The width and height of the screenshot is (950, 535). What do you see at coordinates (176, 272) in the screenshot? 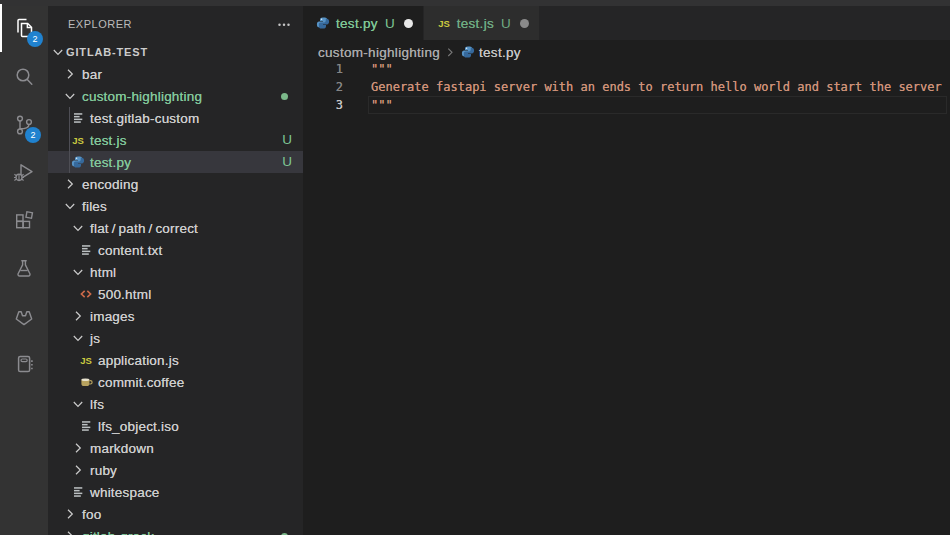
I see `folder-html: html` at bounding box center [176, 272].